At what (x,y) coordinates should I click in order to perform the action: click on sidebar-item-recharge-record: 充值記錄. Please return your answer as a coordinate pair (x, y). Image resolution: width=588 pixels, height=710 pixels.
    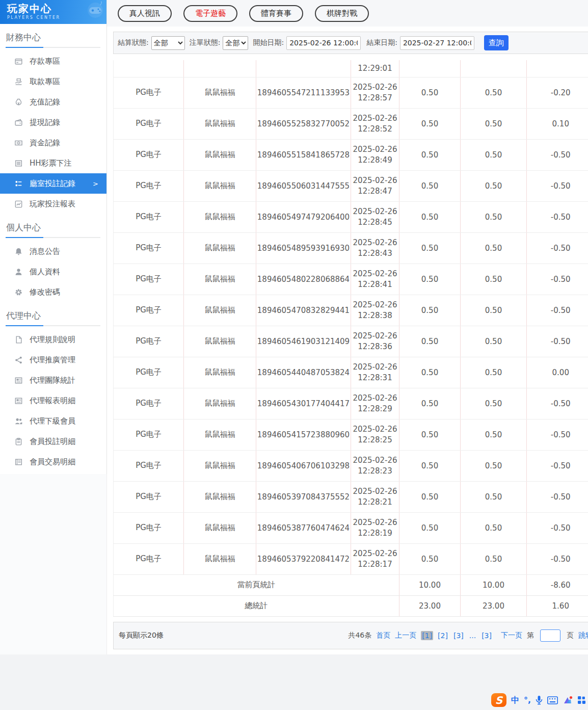
    Looking at the image, I should click on (53, 102).